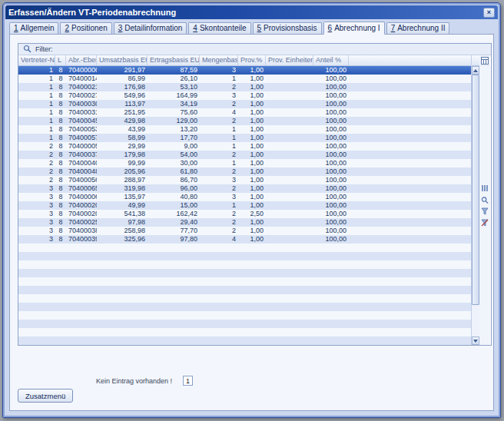 This screenshot has width=504, height=421. What do you see at coordinates (331, 60) in the screenshot?
I see `col-header-anteil-pct: Anteil %` at bounding box center [331, 60].